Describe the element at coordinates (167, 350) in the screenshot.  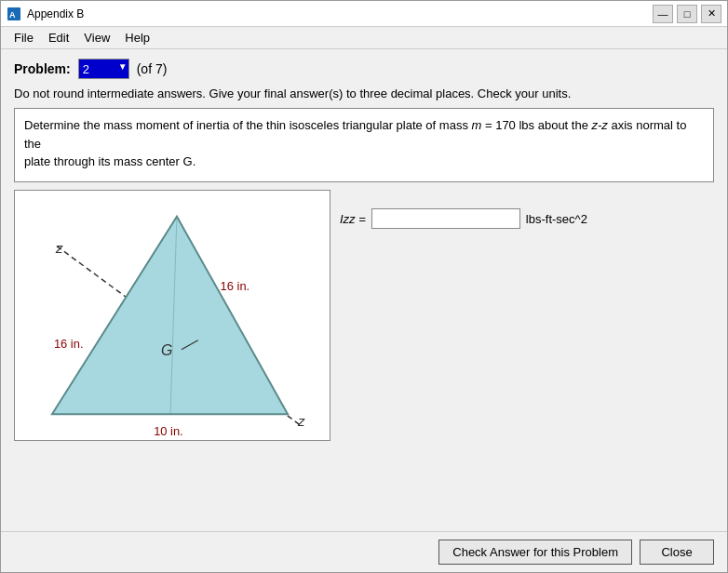
I see `g-label: G` at that location.